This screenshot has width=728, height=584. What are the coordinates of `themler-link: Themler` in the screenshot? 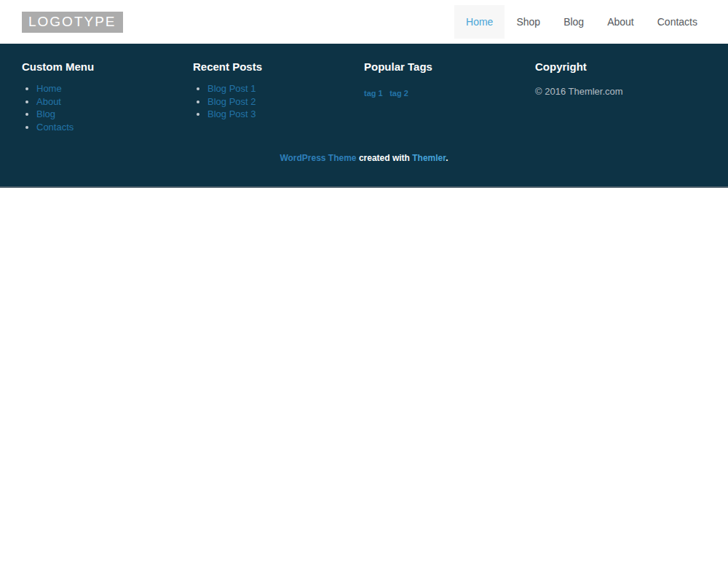 It's located at (429, 158).